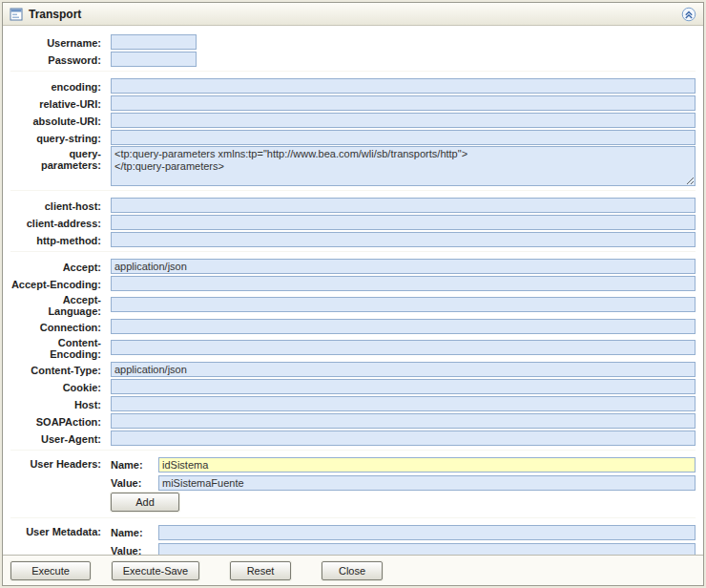 The height and width of the screenshot is (588, 706). I want to click on reset-button: Reset, so click(260, 571).